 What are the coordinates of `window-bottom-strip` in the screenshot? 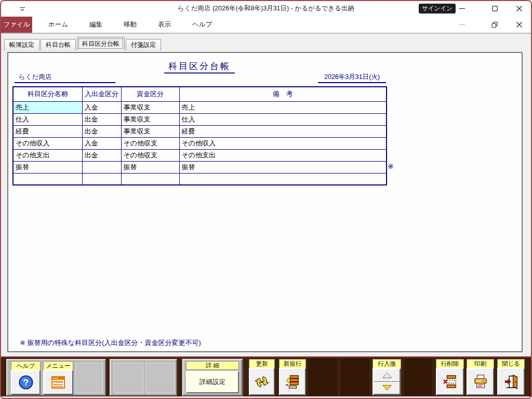 It's located at (266, 398).